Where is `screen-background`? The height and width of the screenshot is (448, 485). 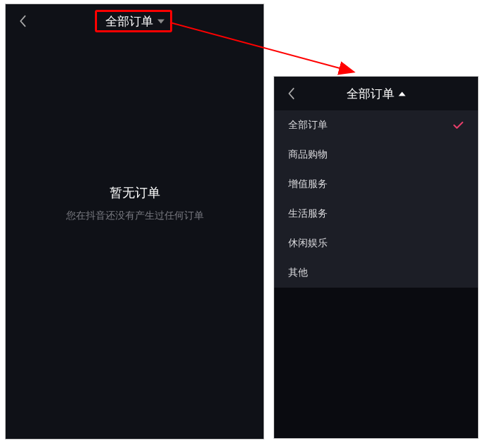
screen-background is located at coordinates (376, 363).